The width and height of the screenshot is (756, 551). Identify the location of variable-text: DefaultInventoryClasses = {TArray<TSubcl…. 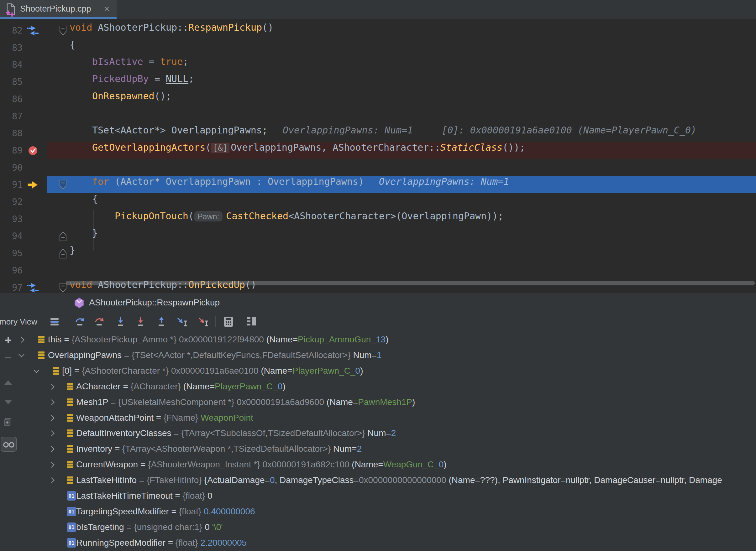
(236, 433).